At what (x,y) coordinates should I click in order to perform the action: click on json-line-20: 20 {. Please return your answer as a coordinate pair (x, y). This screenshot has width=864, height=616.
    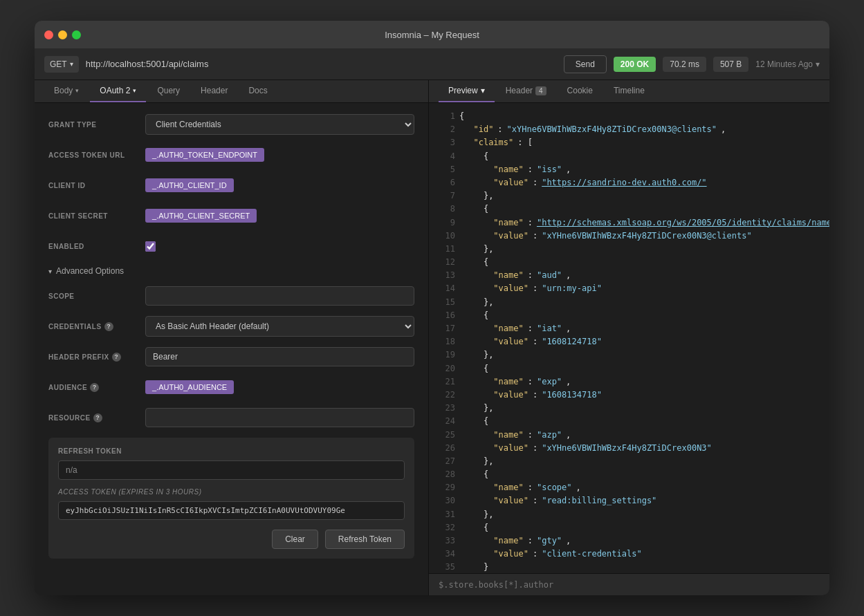
    Looking at the image, I should click on (634, 369).